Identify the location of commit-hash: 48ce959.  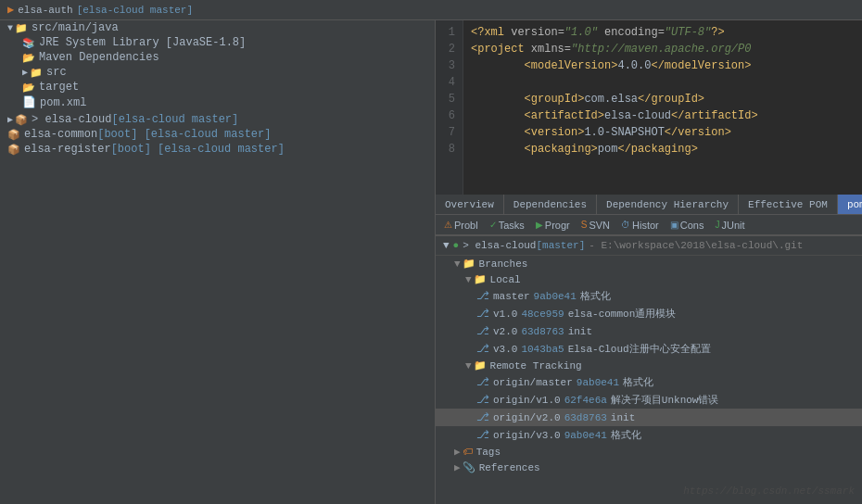
(542, 314).